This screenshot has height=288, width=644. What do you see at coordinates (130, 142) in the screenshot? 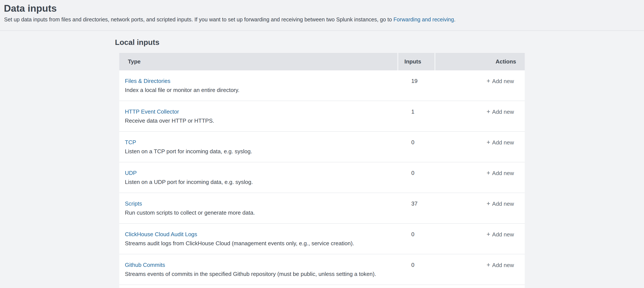
I see `input-type-link: TCP` at bounding box center [130, 142].